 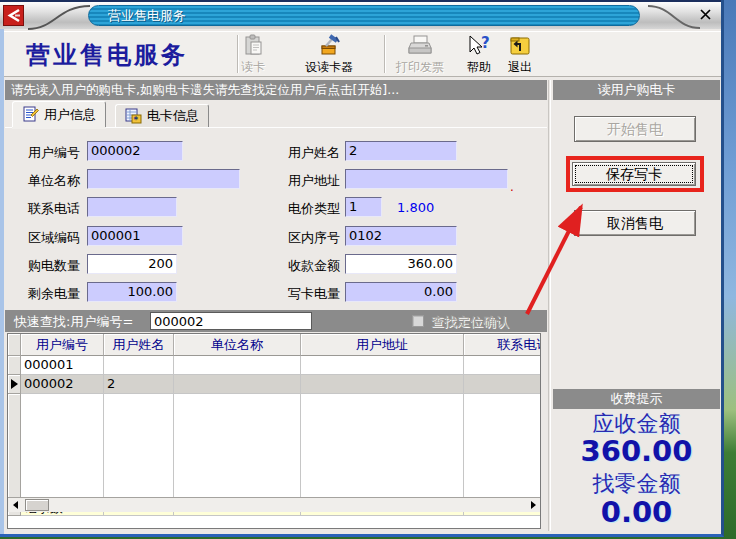 What do you see at coordinates (329, 68) in the screenshot?
I see `setup-reader-label: 设读卡器` at bounding box center [329, 68].